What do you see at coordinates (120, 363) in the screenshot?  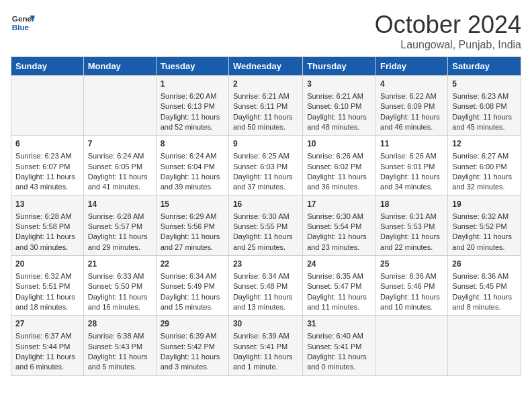 I see `daylight-text: Daylight: 11 hours and 5 minutes.` at bounding box center [120, 363].